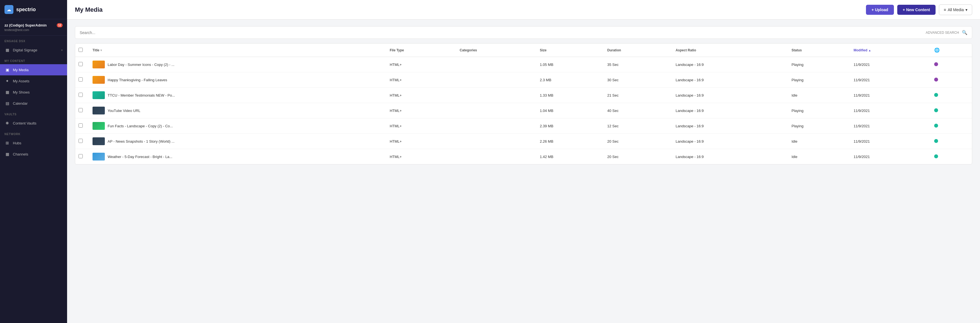  What do you see at coordinates (33, 40) in the screenshot?
I see `engage-label: Engage DSX` at bounding box center [33, 40].